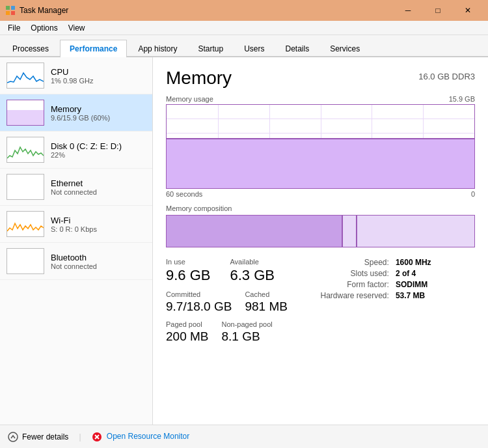 The width and height of the screenshot is (488, 448). What do you see at coordinates (320, 301) in the screenshot?
I see `stats-container: In use 9.6 GB Available 6.3 GB Committed…` at bounding box center [320, 301].